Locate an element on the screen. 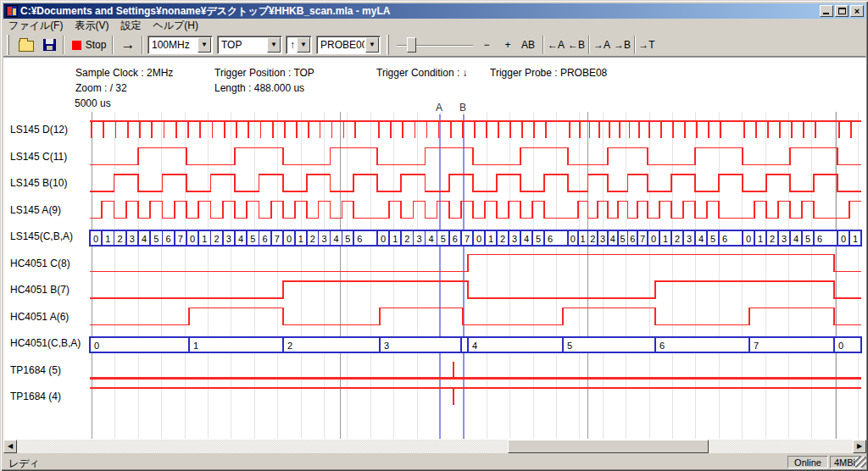  stop-icon is located at coordinates (76, 46).